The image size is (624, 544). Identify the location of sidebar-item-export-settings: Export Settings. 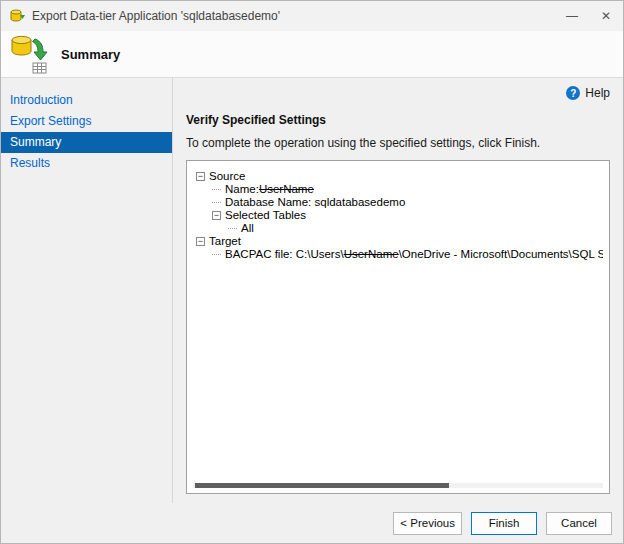
(86, 122).